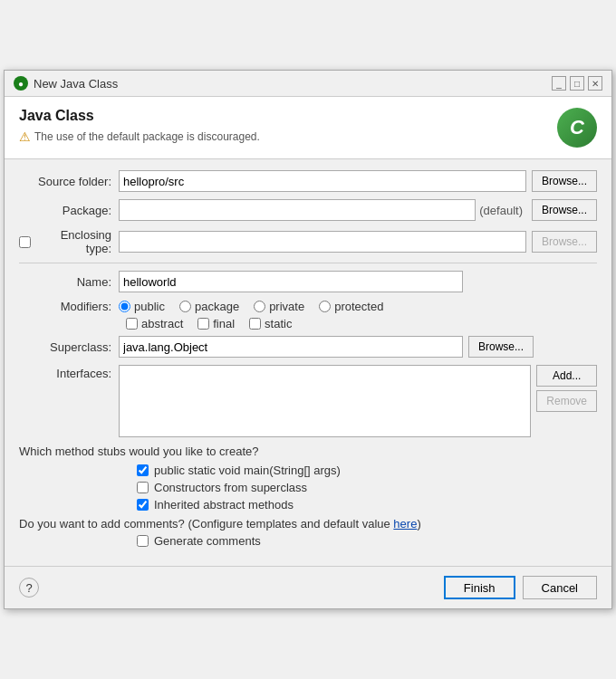 Image resolution: width=616 pixels, height=679 pixels. Describe the element at coordinates (308, 306) in the screenshot. I see `modifiers-radio-row: Modifiers: public package private` at that location.